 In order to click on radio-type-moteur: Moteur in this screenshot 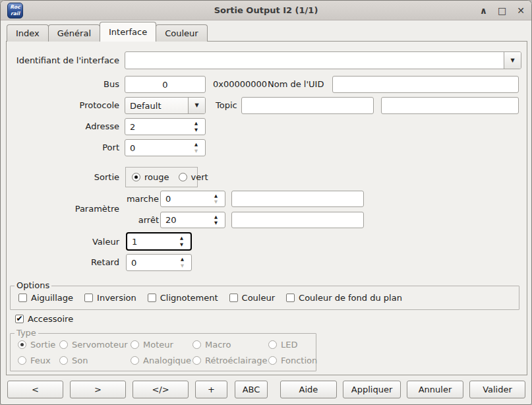, I will do `click(152, 344)`.